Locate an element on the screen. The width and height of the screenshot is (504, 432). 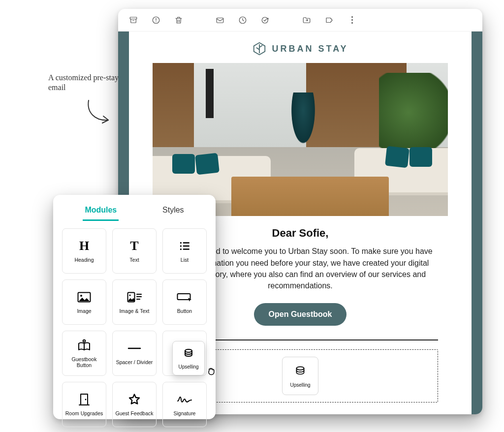
module-signature: Signature is located at coordinates (185, 404).